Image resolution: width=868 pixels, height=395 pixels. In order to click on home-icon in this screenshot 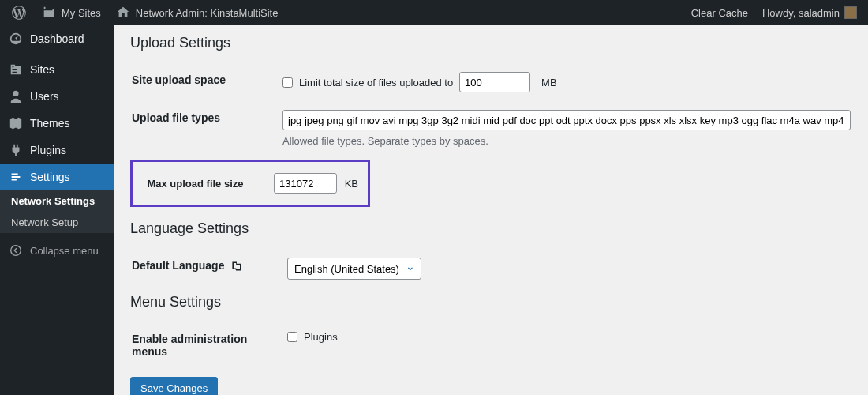, I will do `click(123, 13)`.